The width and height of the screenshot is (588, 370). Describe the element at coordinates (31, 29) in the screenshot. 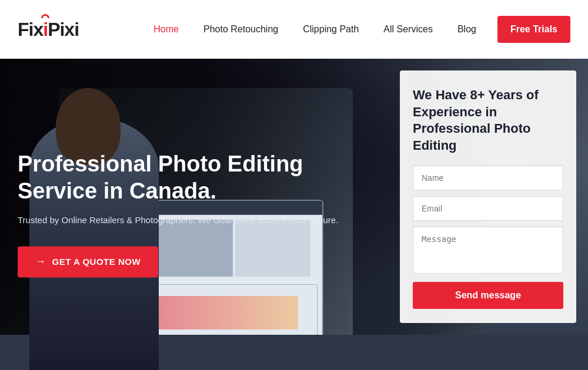

I see `logo-text-fix: Fix` at that location.